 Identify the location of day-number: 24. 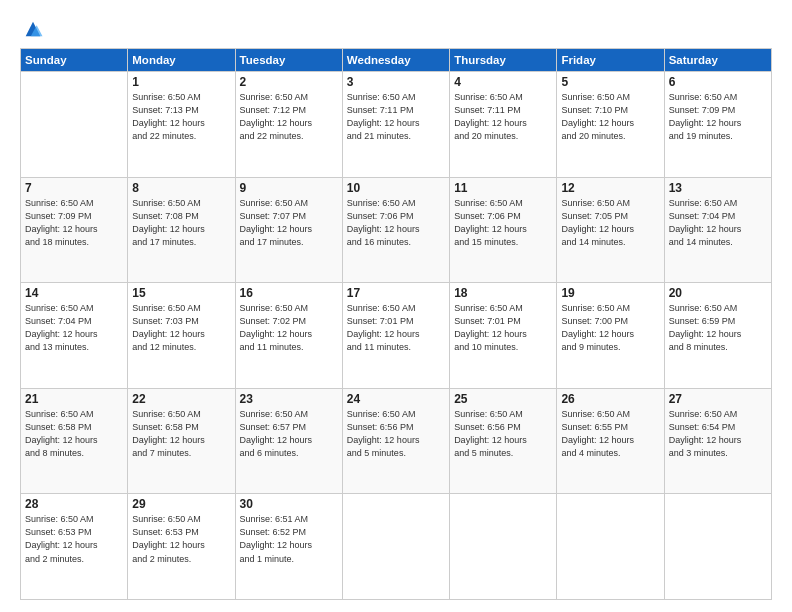
(396, 399).